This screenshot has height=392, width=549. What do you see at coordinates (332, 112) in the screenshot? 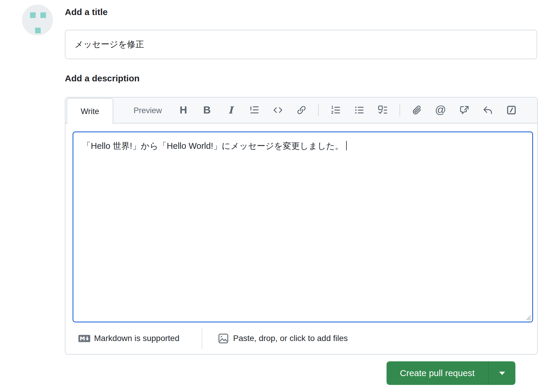
I see `svg-text: 2` at bounding box center [332, 112].